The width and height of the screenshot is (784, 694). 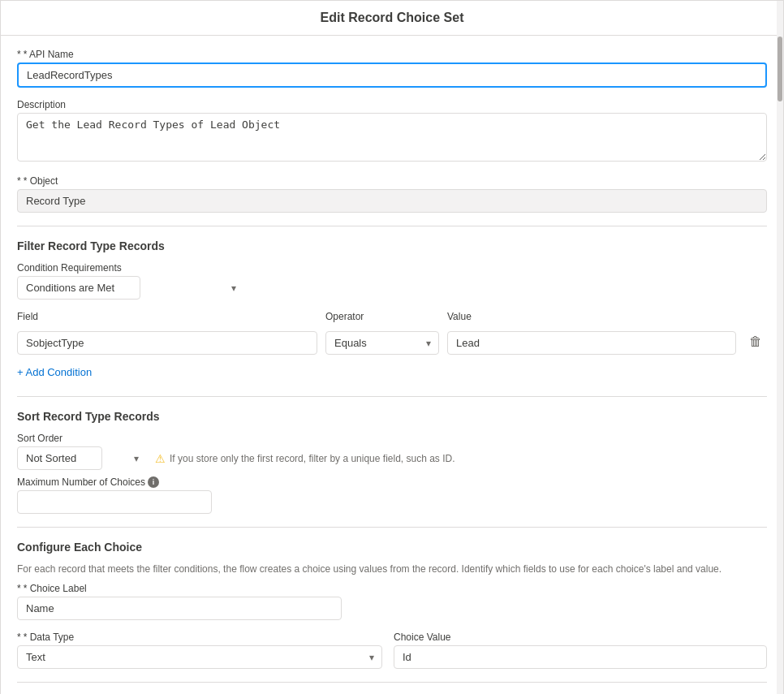 I want to click on data-type-wrapper: Text, so click(x=200, y=657).